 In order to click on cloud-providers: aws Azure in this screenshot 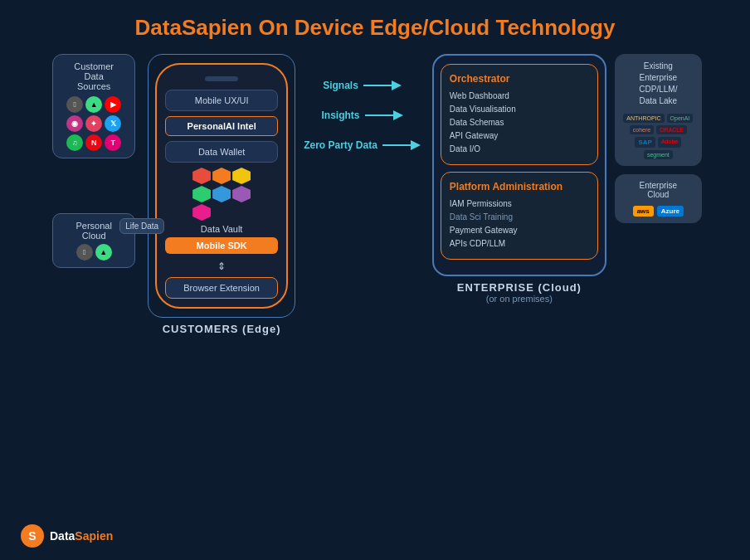, I will do `click(659, 211)`.